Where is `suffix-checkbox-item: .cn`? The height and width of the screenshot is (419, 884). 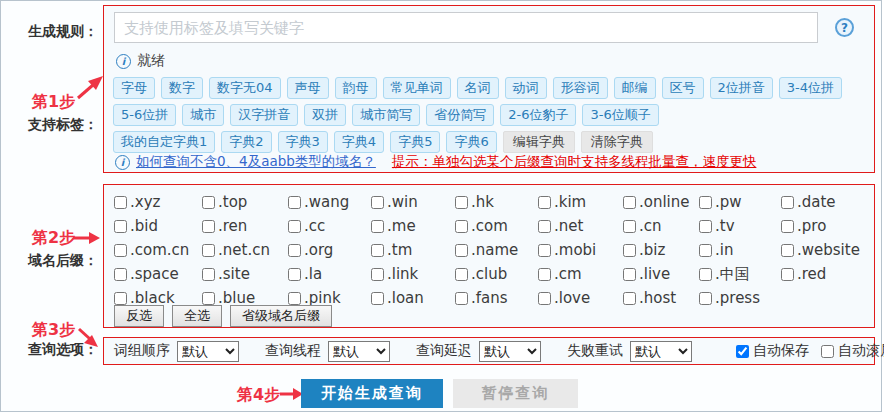
suffix-checkbox-item: .cn is located at coordinates (661, 226).